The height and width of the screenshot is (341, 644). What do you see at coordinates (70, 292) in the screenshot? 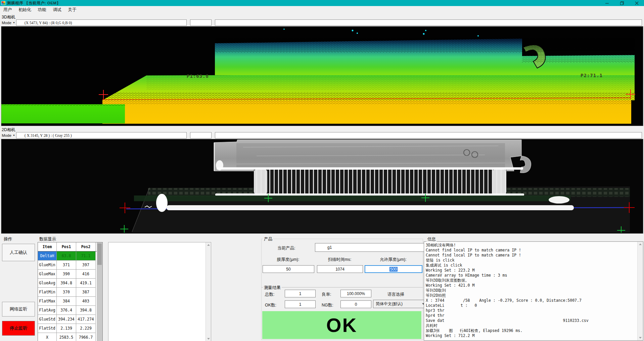
I see `table-row: FlatMin370387` at bounding box center [70, 292].